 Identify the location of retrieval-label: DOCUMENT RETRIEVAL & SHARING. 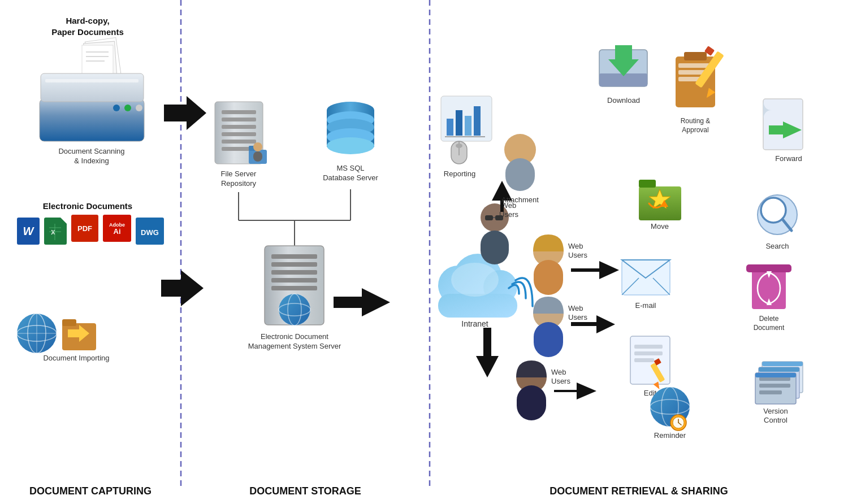
(639, 491).